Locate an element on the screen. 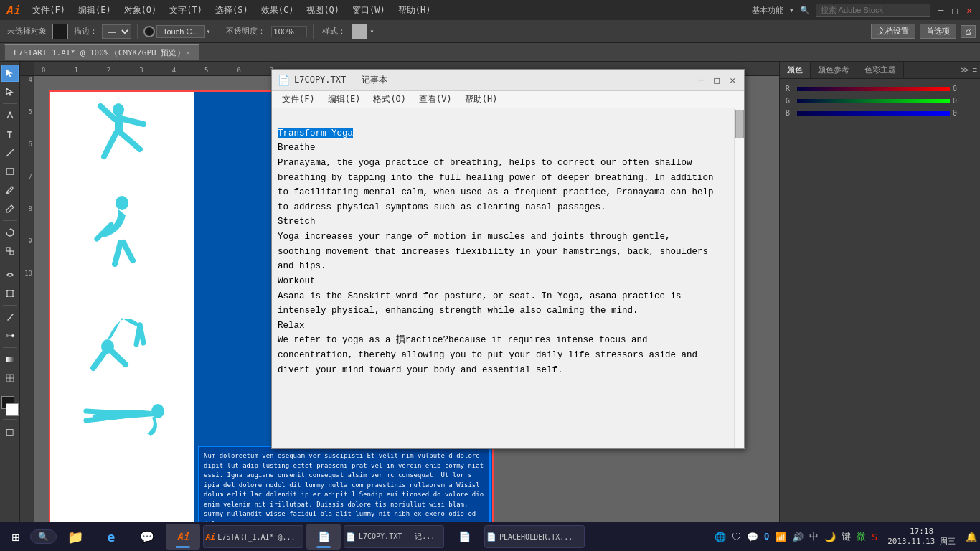 The height and width of the screenshot is (551, 980). opacity-input is located at coordinates (289, 32).